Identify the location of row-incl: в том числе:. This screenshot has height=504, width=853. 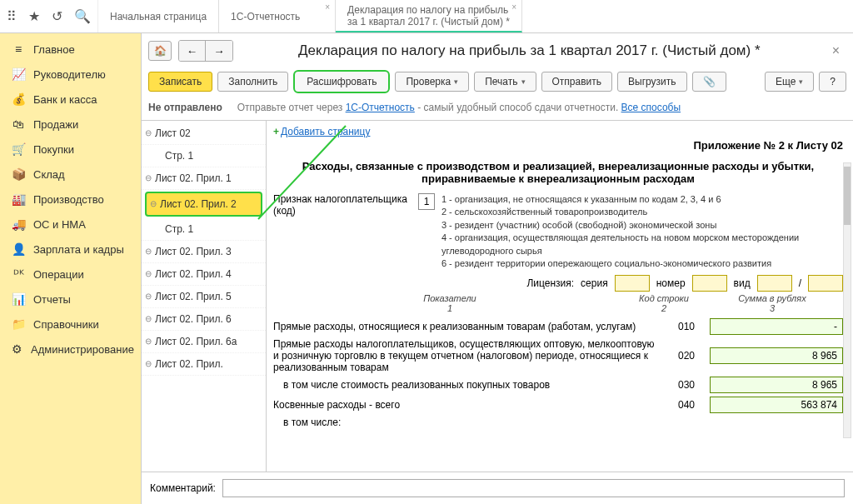
(558, 422).